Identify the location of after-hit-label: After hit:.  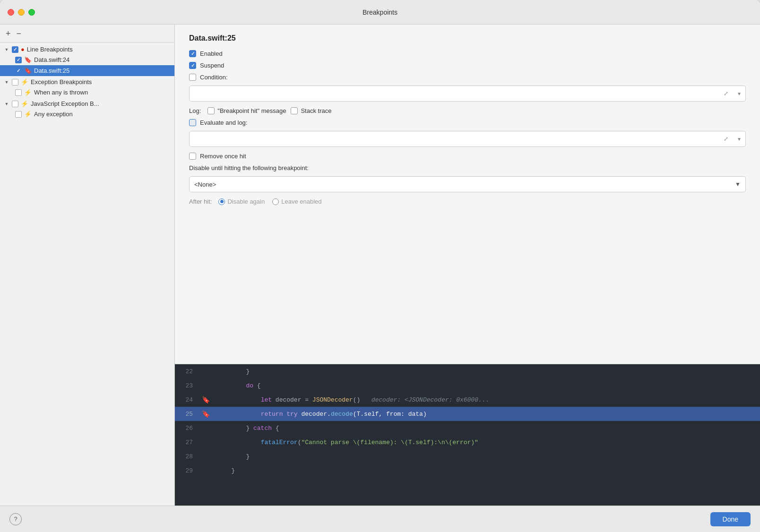
(200, 201).